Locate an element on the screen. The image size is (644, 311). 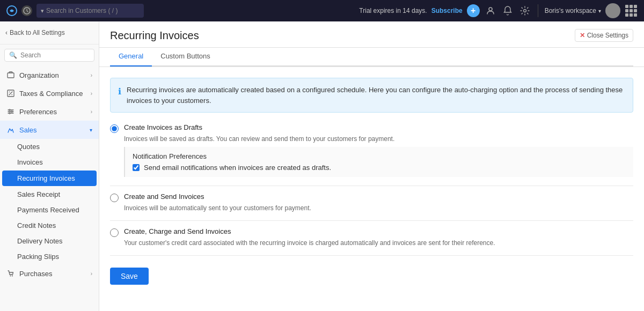
sidebar-search-input is located at coordinates (55, 55).